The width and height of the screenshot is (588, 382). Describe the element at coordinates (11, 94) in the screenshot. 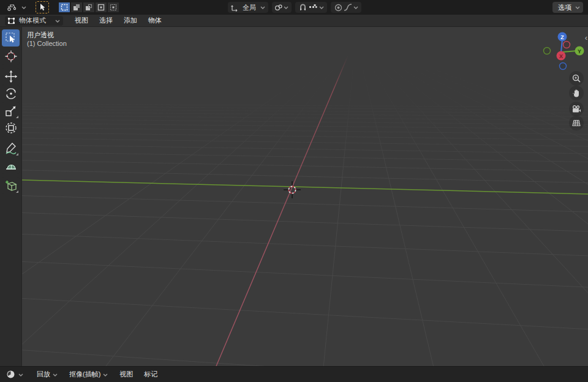

I see `rotate-tool` at that location.